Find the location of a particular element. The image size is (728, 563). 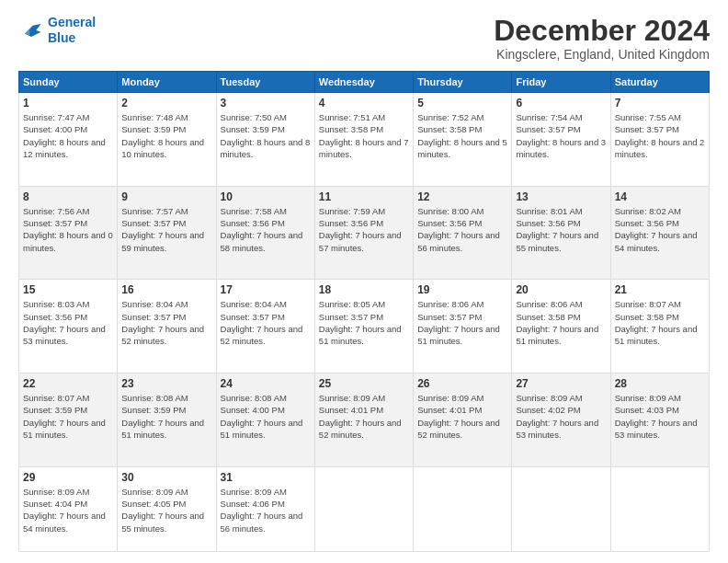

table-row: 27 Sunrise: 8:09 AM Sunset: 4:02 PM Dayl… is located at coordinates (561, 420).